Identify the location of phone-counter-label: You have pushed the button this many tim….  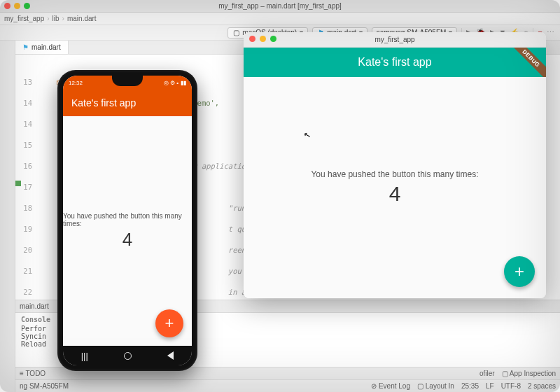
(127, 220).